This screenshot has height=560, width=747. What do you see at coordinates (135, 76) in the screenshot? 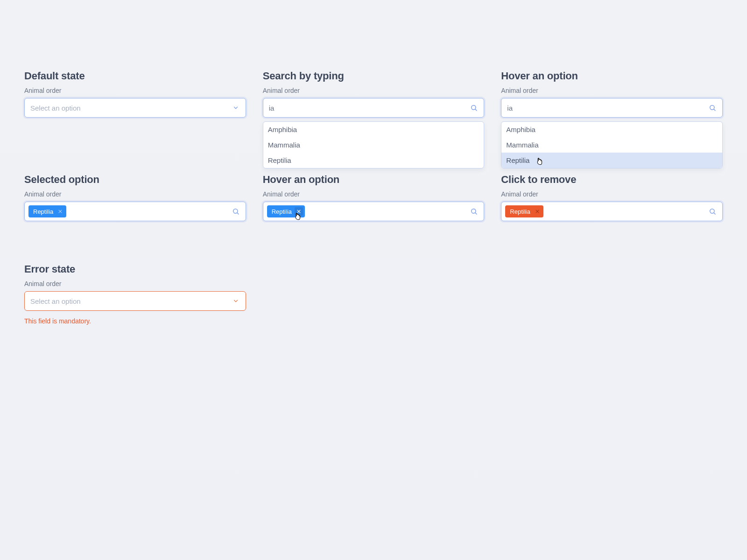
I see `section-heading: Default state` at bounding box center [135, 76].